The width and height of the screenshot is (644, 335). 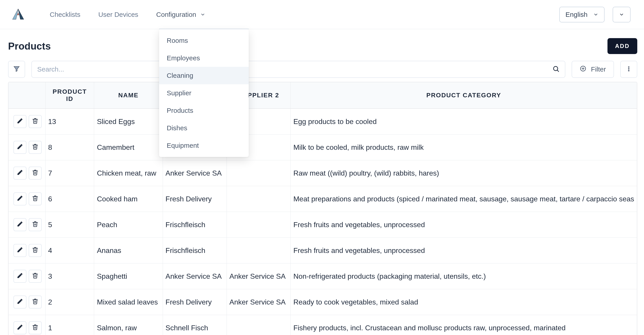 I want to click on filter-button-label: Filter, so click(x=598, y=69).